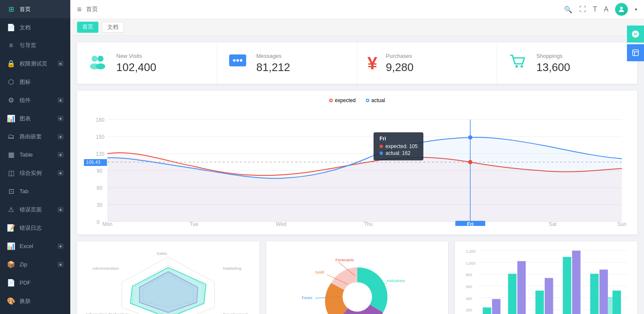 The height and width of the screenshot is (314, 644). What do you see at coordinates (601, 9) in the screenshot?
I see `header-right: 🔍 ⛶ T A ▪` at bounding box center [601, 9].